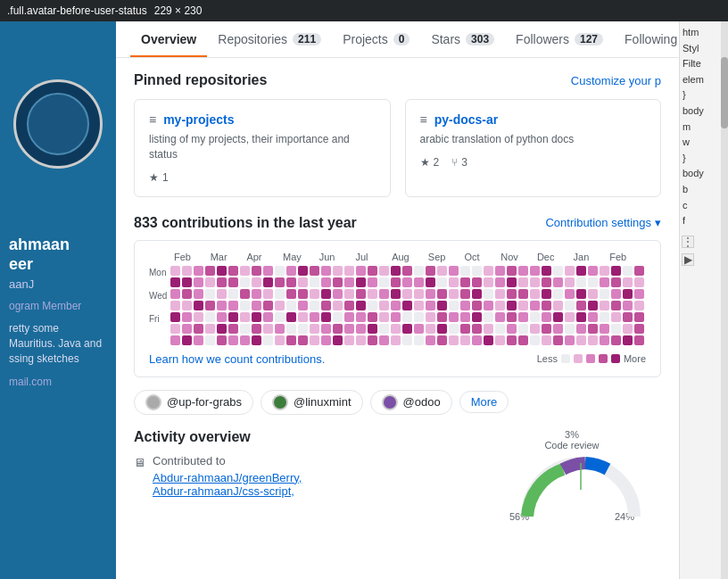  I want to click on learn-contributions-link: Learn how we count contributions., so click(237, 359).